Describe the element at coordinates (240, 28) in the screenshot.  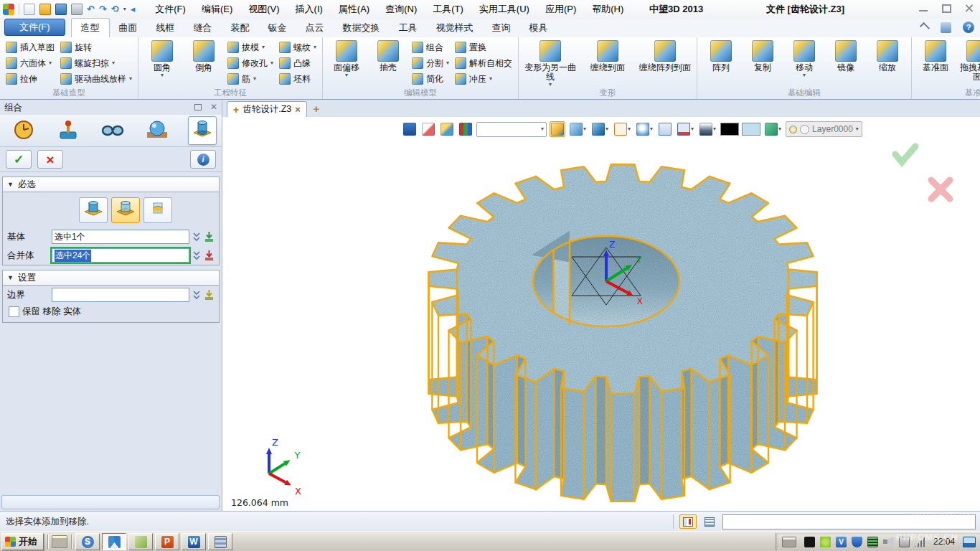
I see `ribbon-tab-assembly: 装配` at that location.